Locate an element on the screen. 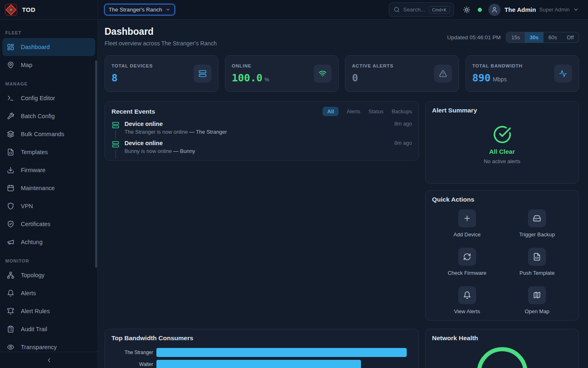 The height and width of the screenshot is (368, 588). network-health-panel: Network Health 100 is located at coordinates (502, 348).